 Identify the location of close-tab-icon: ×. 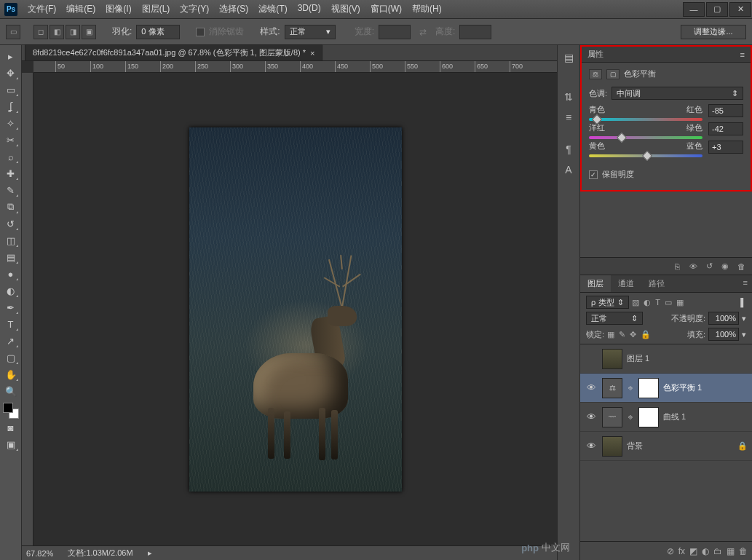
(312, 53).